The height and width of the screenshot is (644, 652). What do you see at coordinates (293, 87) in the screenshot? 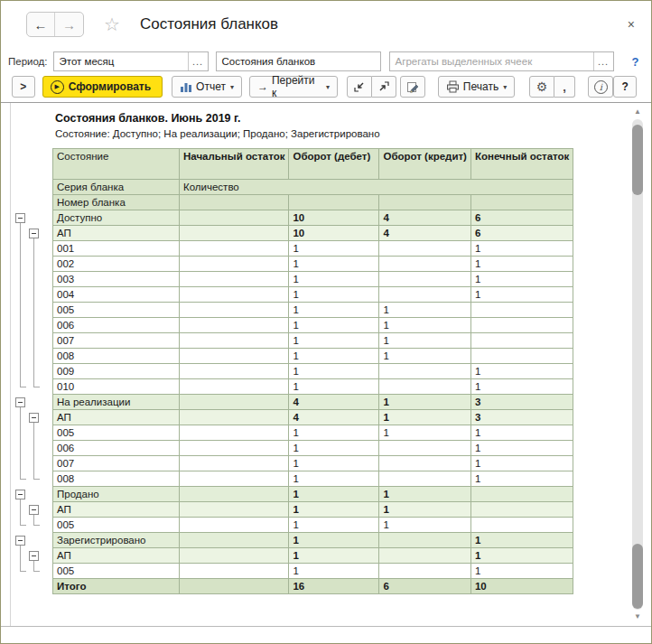
I see `goto-button: → Перейти к ▾` at bounding box center [293, 87].